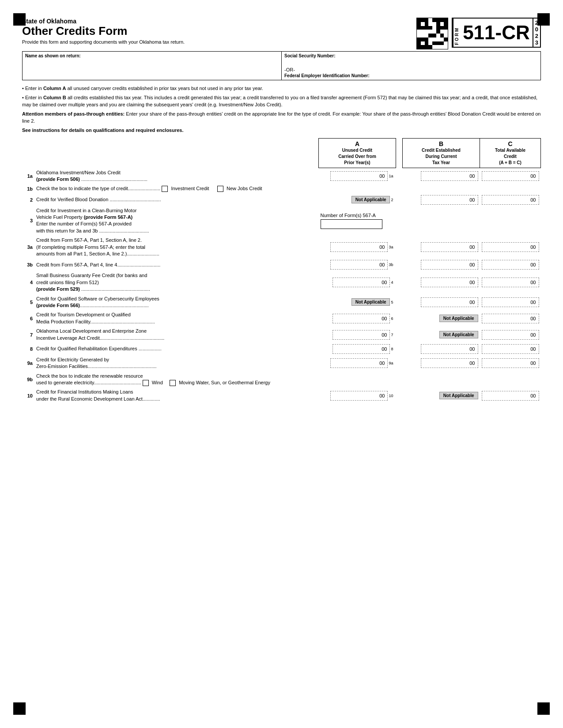 This screenshot has width=563, height=728. Describe the element at coordinates (28, 379) in the screenshot. I see `row-num-9b: 9b` at that location.